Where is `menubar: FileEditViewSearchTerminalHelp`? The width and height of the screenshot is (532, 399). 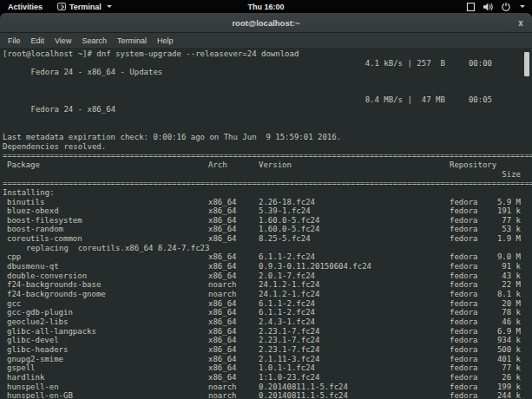 menubar: FileEditViewSearchTerminalHelp is located at coordinates (266, 40).